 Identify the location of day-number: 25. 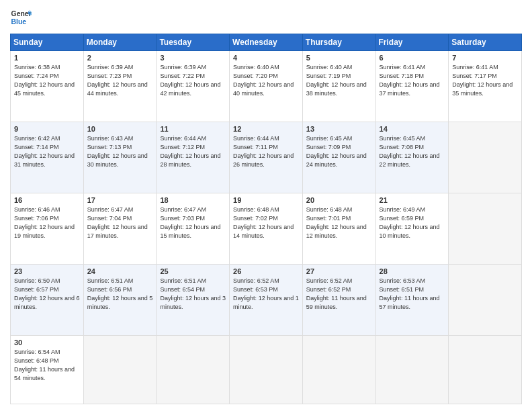
(193, 271).